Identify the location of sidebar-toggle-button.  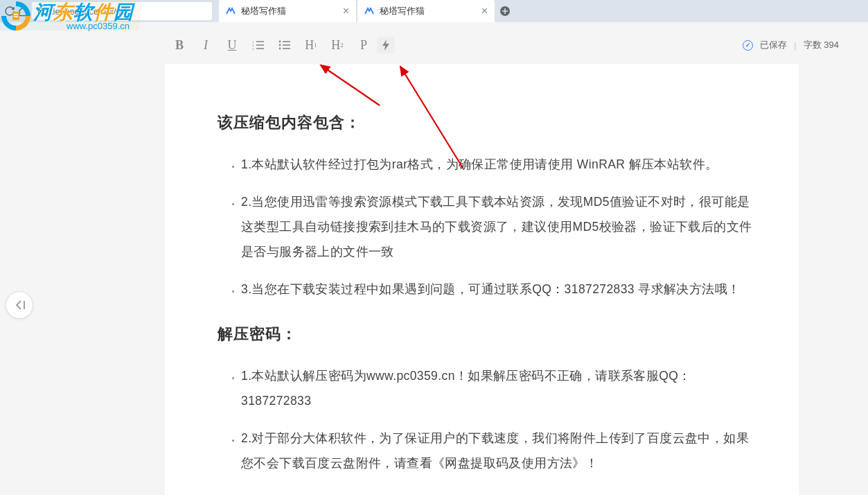
(19, 305).